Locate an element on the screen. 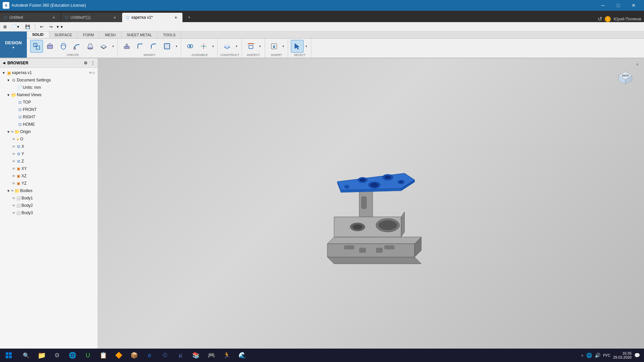 The width and height of the screenshot is (644, 362). assemble-dropdown: ▾ is located at coordinates (213, 46).